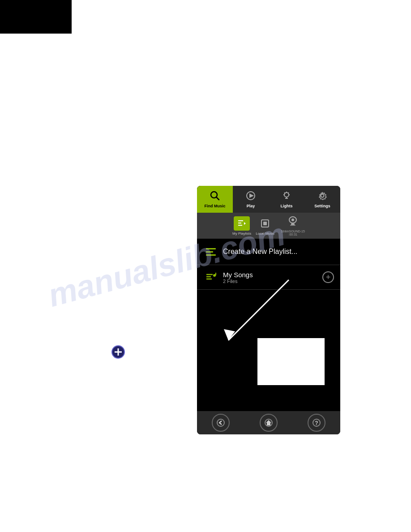  Describe the element at coordinates (270, 275) in the screenshot. I see `playlist-name-my-songs: My Songs` at that location.